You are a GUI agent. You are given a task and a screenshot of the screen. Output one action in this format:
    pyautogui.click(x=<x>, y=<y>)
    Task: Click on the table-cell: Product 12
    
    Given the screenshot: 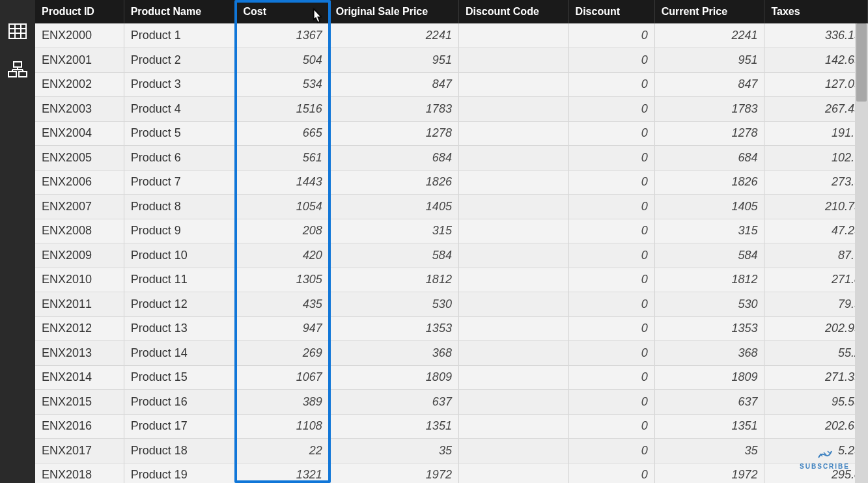 What is the action you would take?
    pyautogui.click(x=180, y=305)
    